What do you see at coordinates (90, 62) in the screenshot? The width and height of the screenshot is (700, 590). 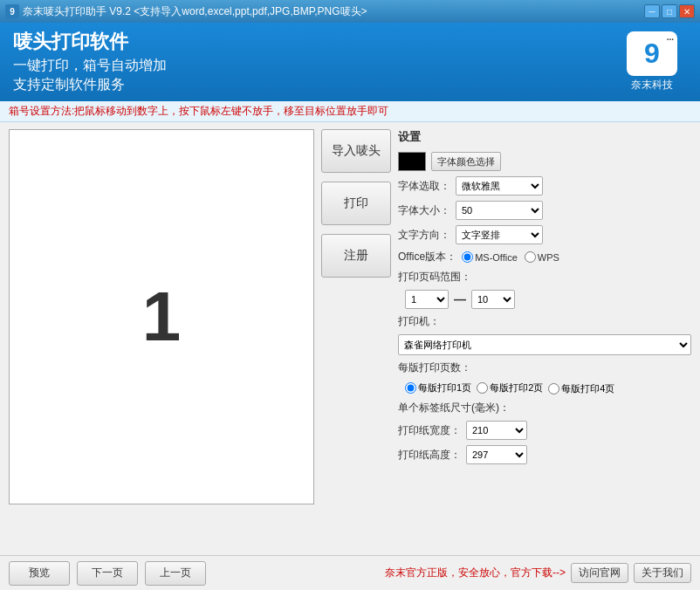 I see `header-text: 唛头打印软件 一键打印，箱号自动增加 支持定制软件服务` at bounding box center [90, 62].